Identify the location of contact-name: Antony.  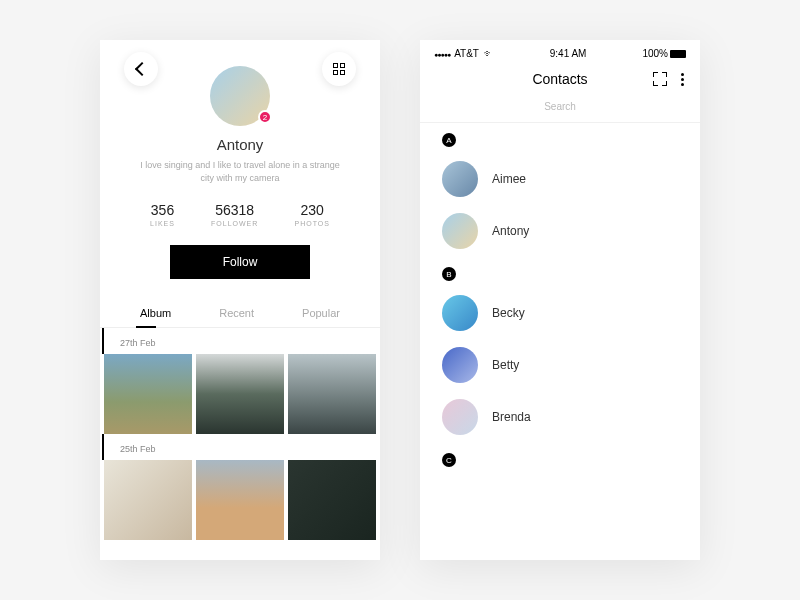
(510, 231).